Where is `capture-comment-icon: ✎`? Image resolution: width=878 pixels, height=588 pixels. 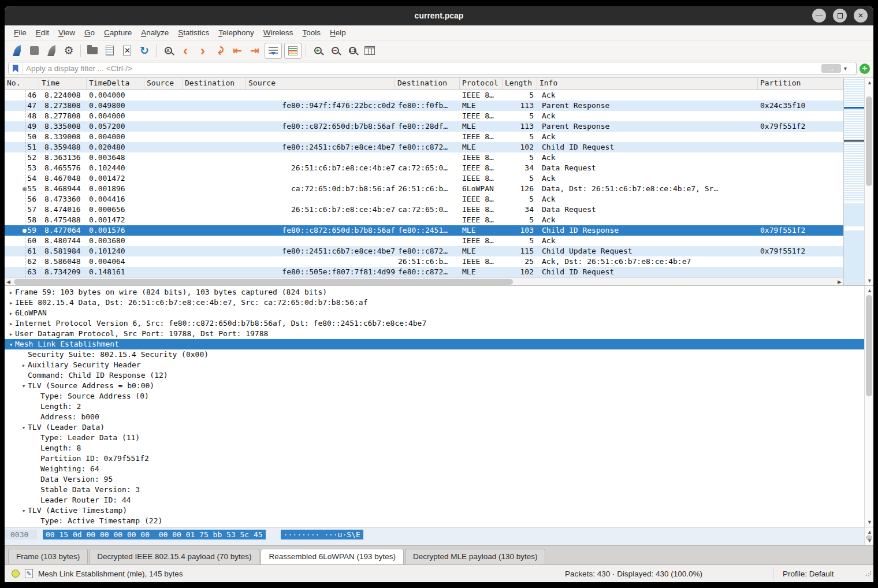 capture-comment-icon: ✎ is located at coordinates (29, 574).